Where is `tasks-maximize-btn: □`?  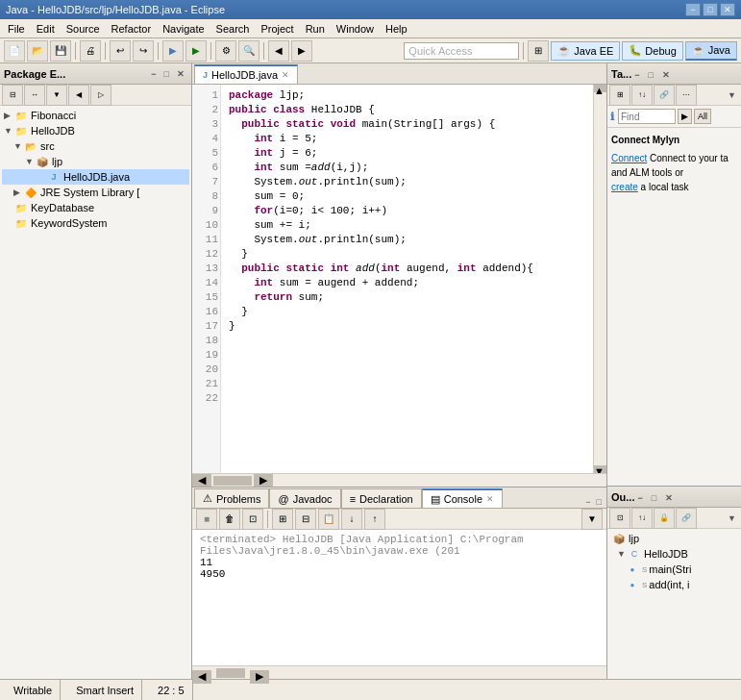
tasks-maximize-btn: □ is located at coordinates (652, 75).